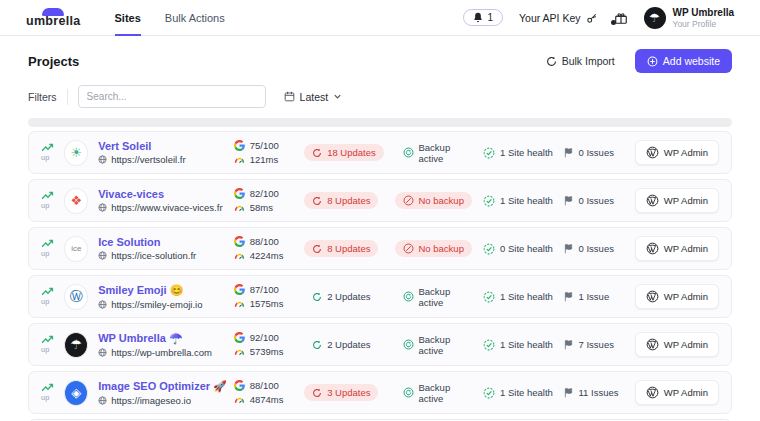 The image size is (760, 421). Describe the element at coordinates (162, 352) in the screenshot. I see `site-url-text: https://wp-umbrella.com` at that location.